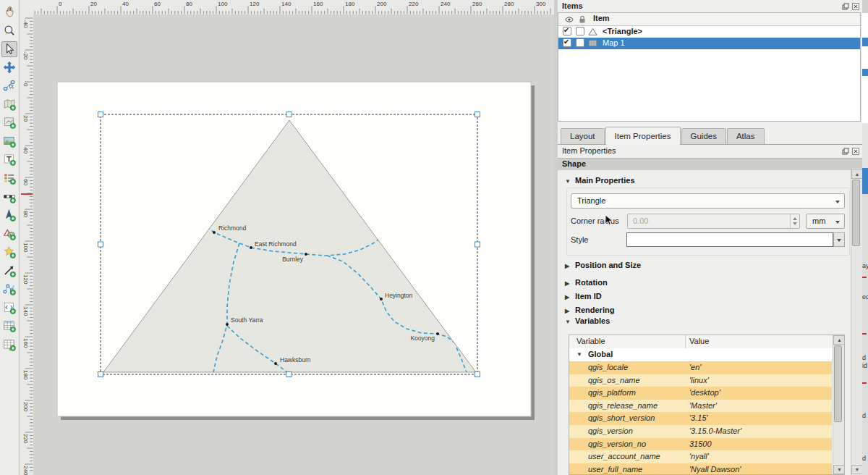 This screenshot has height=475, width=868. Describe the element at coordinates (865, 238) in the screenshot. I see `background-window-sliver: ayeddiddd` at that location.